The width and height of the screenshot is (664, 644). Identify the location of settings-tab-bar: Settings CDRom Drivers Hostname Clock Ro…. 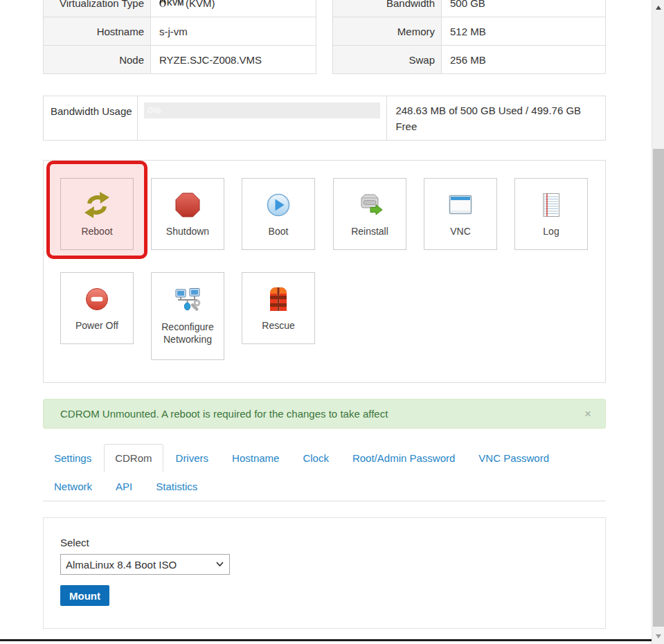
(324, 472).